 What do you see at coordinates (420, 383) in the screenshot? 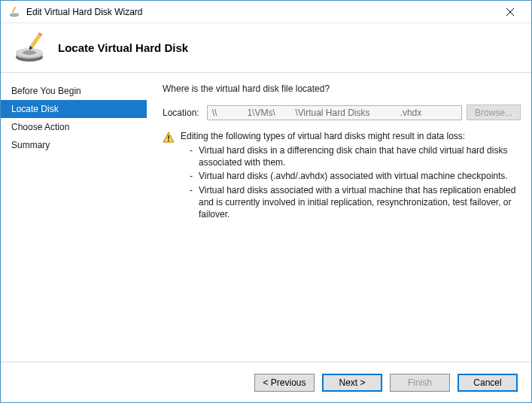
I see `finish-button: Finish` at bounding box center [420, 383].